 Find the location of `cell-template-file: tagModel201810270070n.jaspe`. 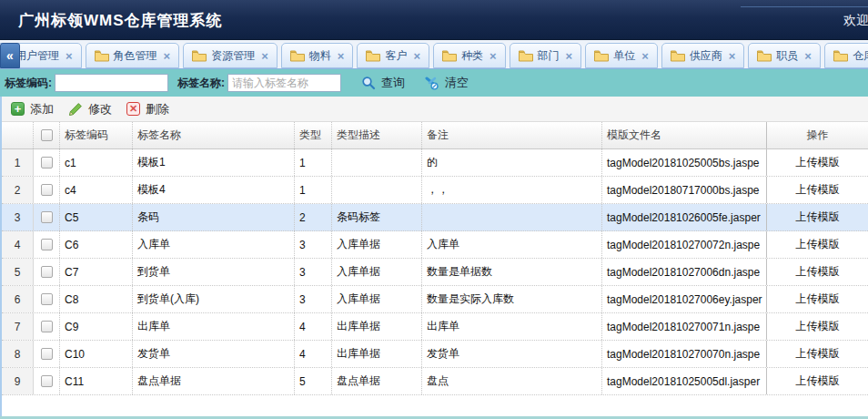

cell-template-file: tagModel201810270070n.jaspe is located at coordinates (684, 353).